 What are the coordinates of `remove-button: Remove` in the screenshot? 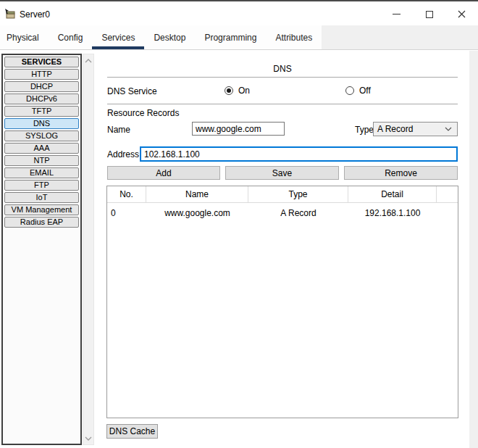 It's located at (401, 173).